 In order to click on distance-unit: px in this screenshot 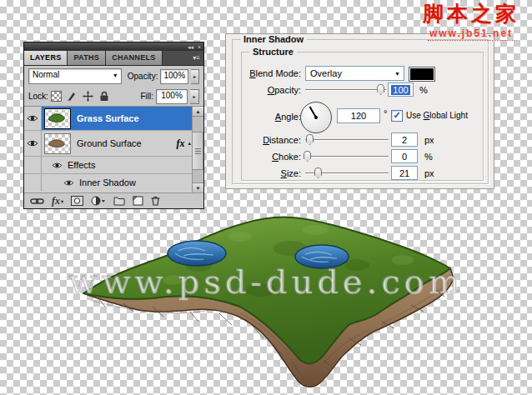, I will do `click(429, 140)`.